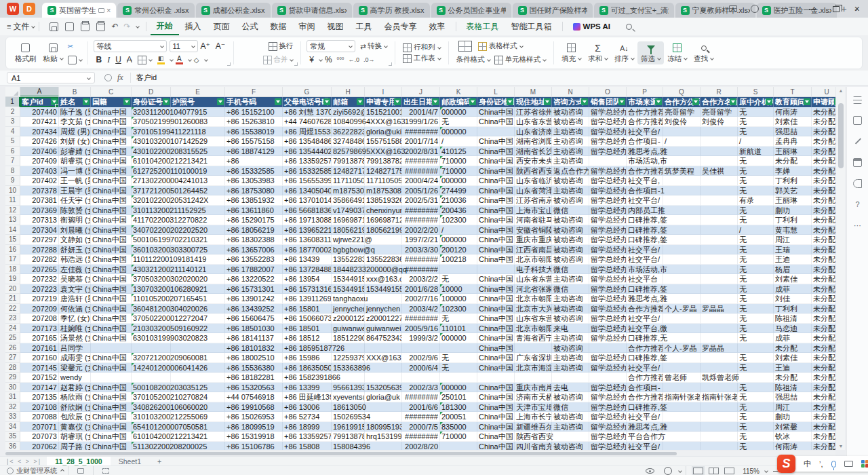  What do you see at coordinates (145, 60) in the screenshot?
I see `borders-button` at bounding box center [145, 60].